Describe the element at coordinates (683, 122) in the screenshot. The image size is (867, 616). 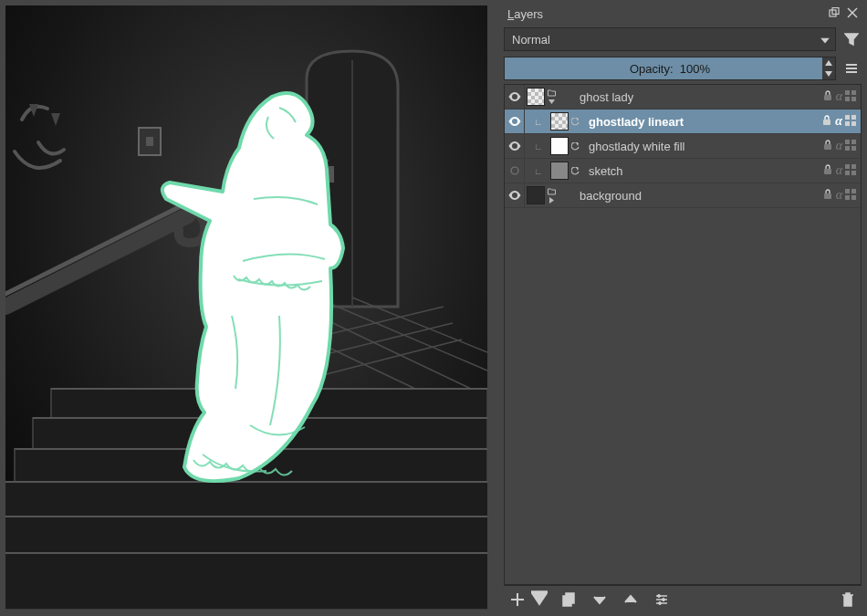
I see `layer-row: ∟ghostlady lineartα` at that location.